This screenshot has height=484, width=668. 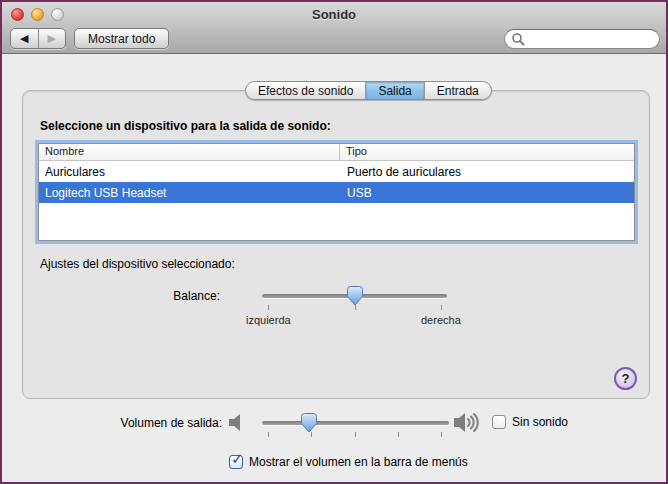 I want to click on tab-bar: Efectos de sonido Salida Entrada, so click(x=368, y=90).